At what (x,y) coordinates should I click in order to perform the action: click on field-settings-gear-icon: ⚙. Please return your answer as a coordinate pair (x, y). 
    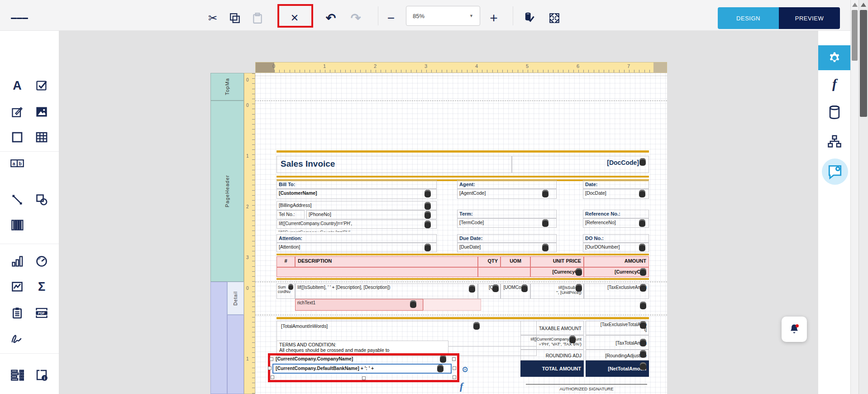
    Looking at the image, I should click on (465, 370).